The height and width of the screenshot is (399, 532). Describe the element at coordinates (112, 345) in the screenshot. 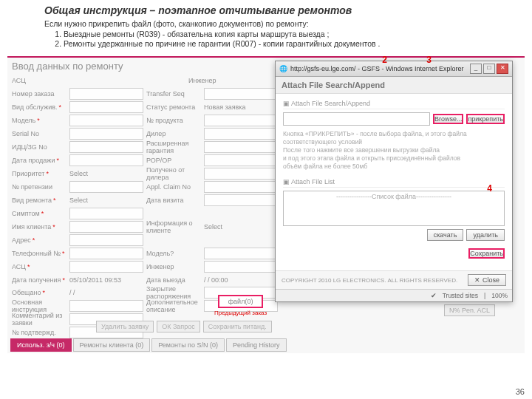

I see `tab-client-repairs: Ремонты клиента (0)` at that location.